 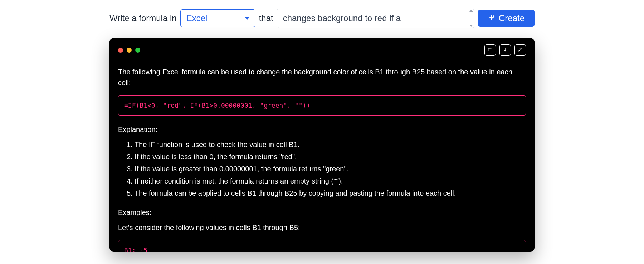 What do you see at coordinates (326, 145) in the screenshot?
I see `list-item: 1. The IF function is used to check the …` at bounding box center [326, 145].